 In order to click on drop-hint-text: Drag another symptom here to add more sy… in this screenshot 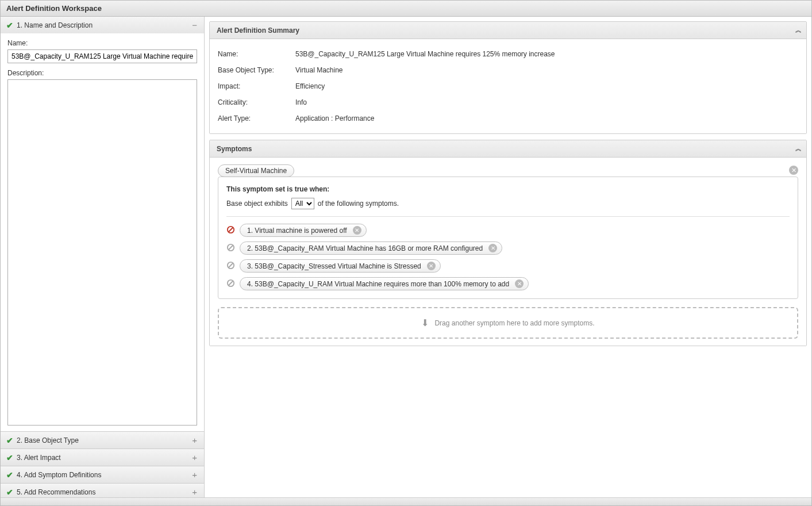, I will do `click(514, 323)`.